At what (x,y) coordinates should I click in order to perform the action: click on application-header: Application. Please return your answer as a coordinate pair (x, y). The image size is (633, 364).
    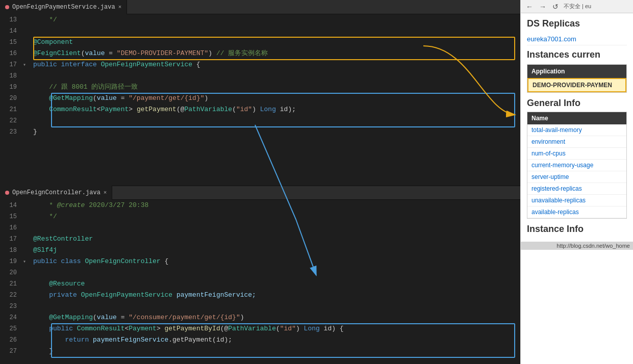
    Looking at the image, I should click on (577, 71).